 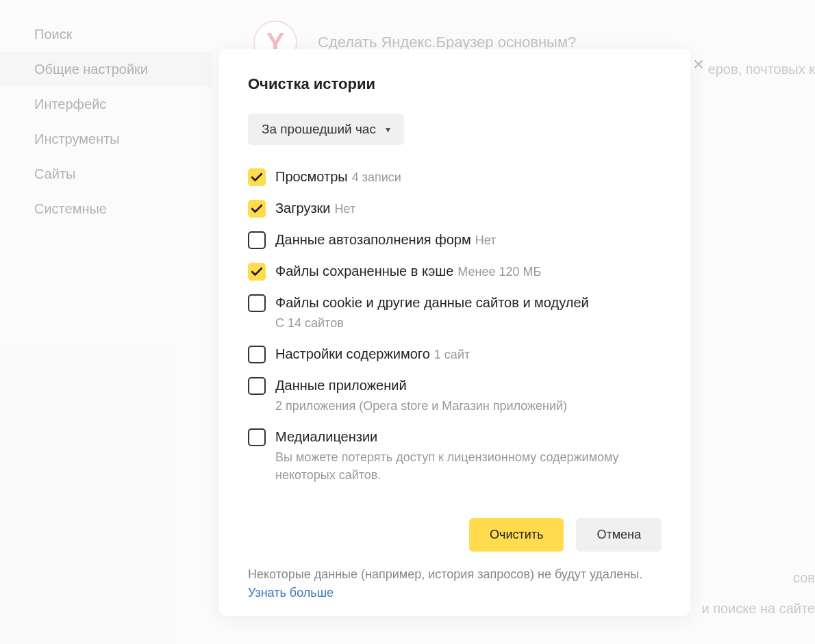 What do you see at coordinates (455, 584) in the screenshot?
I see `footer-note: Некоторые данные (например, история запр…` at bounding box center [455, 584].